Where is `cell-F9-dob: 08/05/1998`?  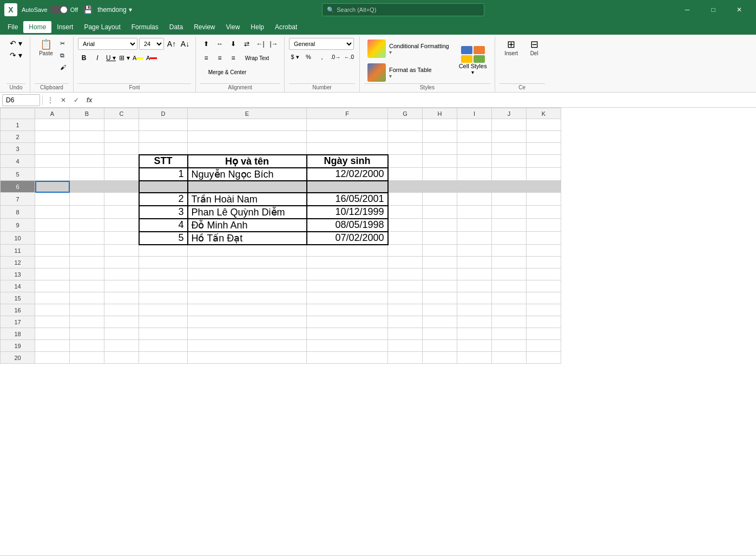
cell-F9-dob: 08/05/1998 is located at coordinates (347, 225).